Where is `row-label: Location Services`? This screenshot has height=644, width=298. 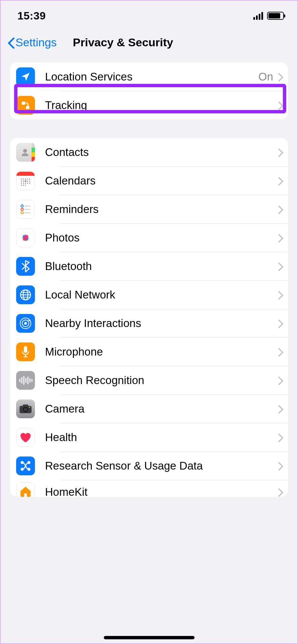 row-label: Location Services is located at coordinates (152, 77).